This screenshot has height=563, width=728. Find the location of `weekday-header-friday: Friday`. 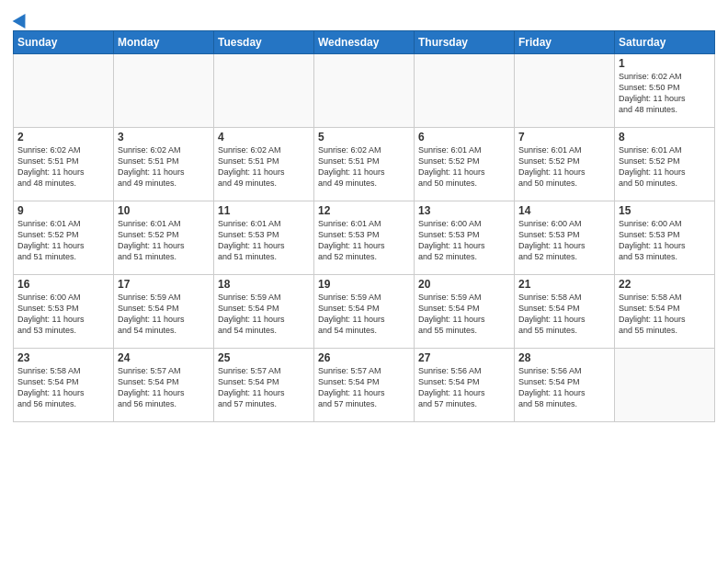

weekday-header-friday: Friday is located at coordinates (564, 42).